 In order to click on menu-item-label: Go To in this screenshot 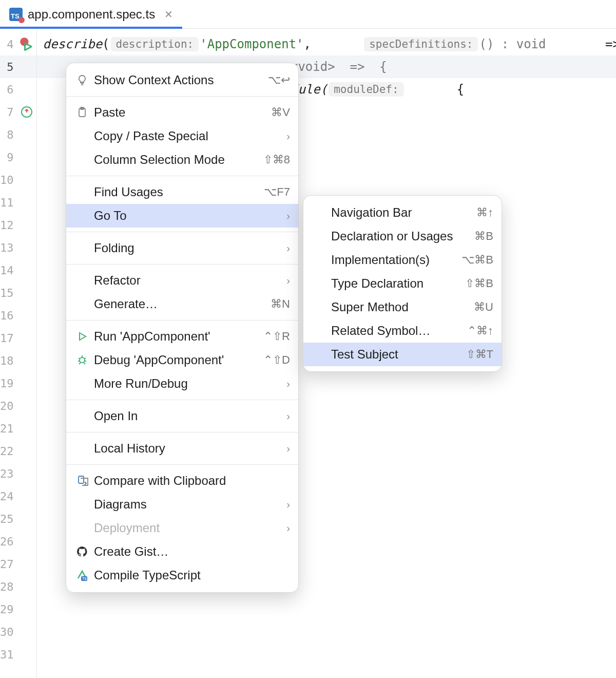, I will do `click(185, 216)`.